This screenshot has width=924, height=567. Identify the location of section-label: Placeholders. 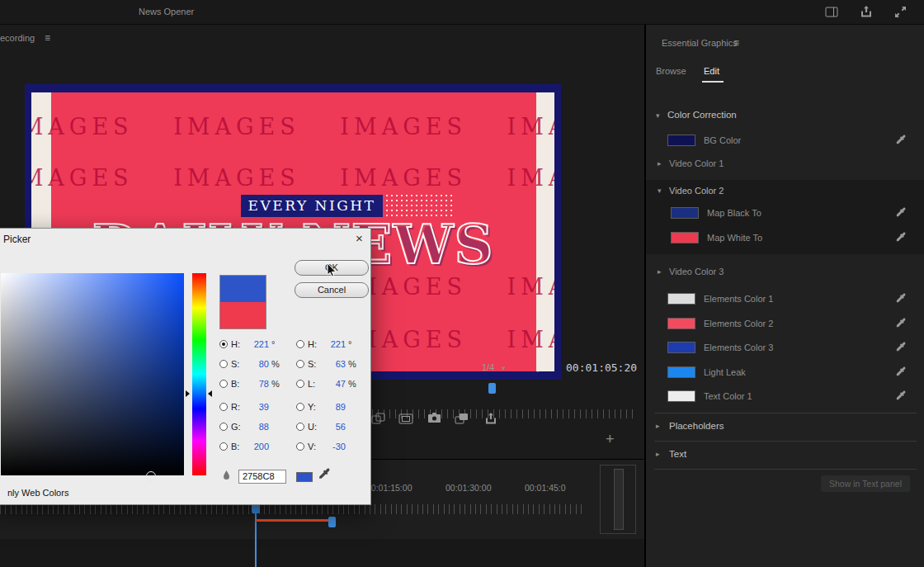
(696, 426).